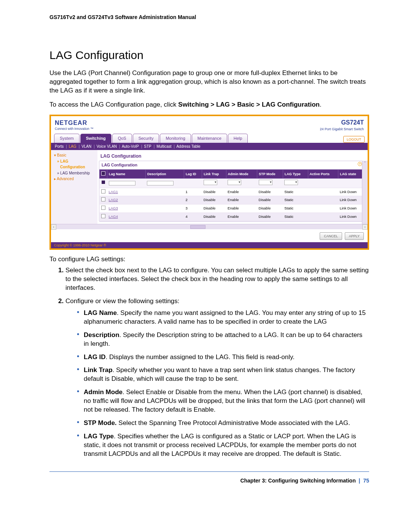 This screenshot has width=411, height=532. Describe the element at coordinates (74, 155) in the screenshot. I see `sidebar-item-basic: ▾ Basic` at that location.